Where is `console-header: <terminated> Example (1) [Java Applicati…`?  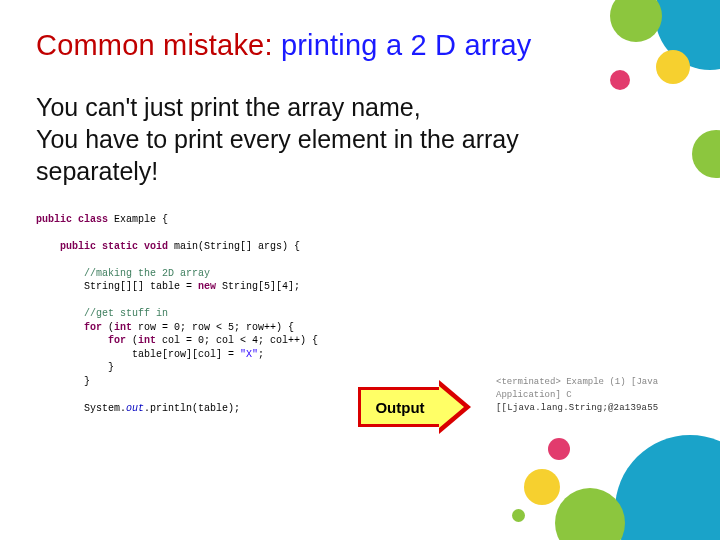 console-header: <terminated> Example (1) [Java Applicati… is located at coordinates (608, 389).